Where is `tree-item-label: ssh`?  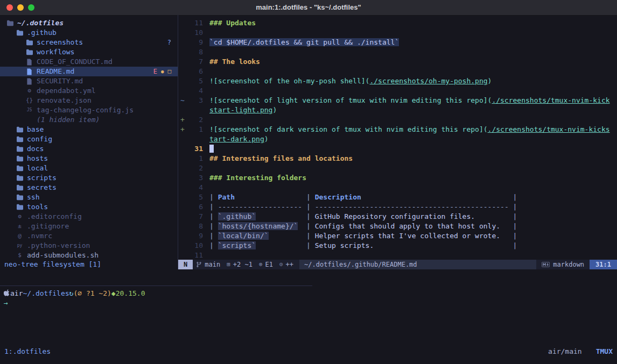
tree-item-label: ssh is located at coordinates (33, 197).